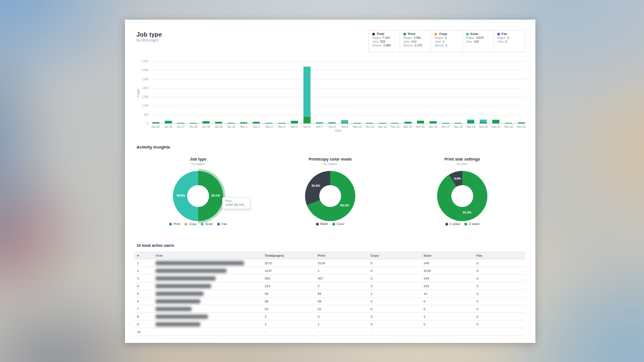 This screenshot has height=362, width=644. Describe the element at coordinates (216, 195) in the screenshot. I see `slice-label-print: 50.1%` at that location.